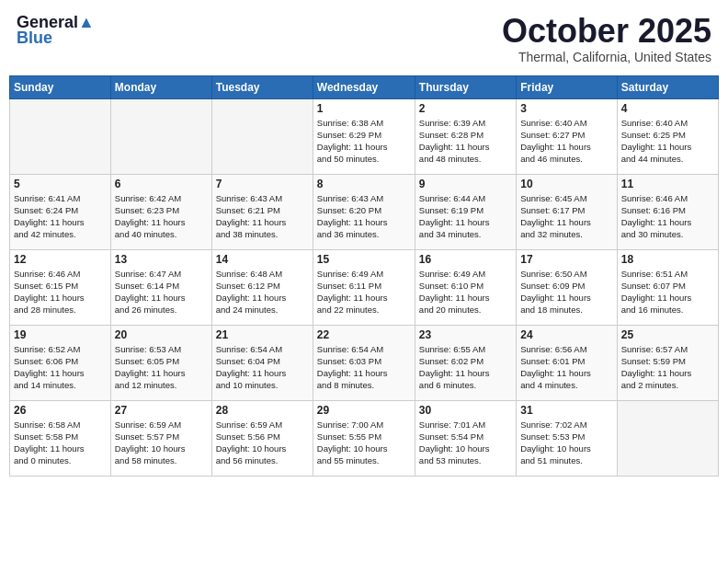 This screenshot has height=563, width=728. I want to click on day-info: Sunrise: 6:49 AM Sunset: 6:10 PM Dayligh…, so click(465, 293).